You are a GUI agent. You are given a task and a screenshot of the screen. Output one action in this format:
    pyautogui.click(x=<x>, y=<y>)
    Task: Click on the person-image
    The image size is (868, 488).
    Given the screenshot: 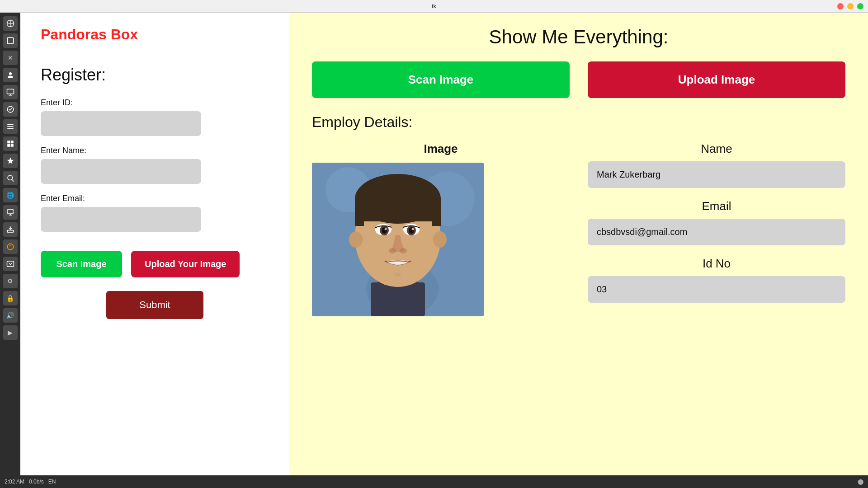 What is the action you would take?
    pyautogui.click(x=398, y=239)
    